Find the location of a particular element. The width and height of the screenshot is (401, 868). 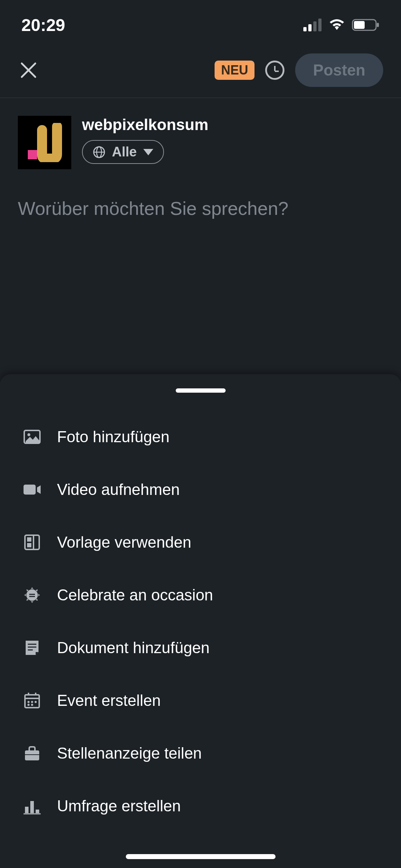

close-icon is located at coordinates (29, 70).